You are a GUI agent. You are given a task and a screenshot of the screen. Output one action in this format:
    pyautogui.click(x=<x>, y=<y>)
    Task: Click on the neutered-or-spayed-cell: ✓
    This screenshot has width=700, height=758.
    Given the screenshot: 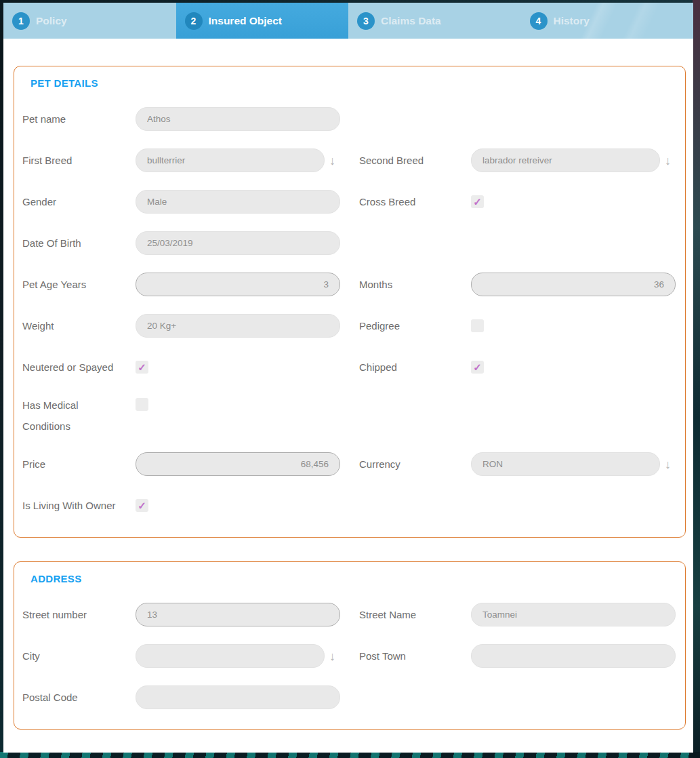 What is the action you would take?
    pyautogui.click(x=247, y=367)
    